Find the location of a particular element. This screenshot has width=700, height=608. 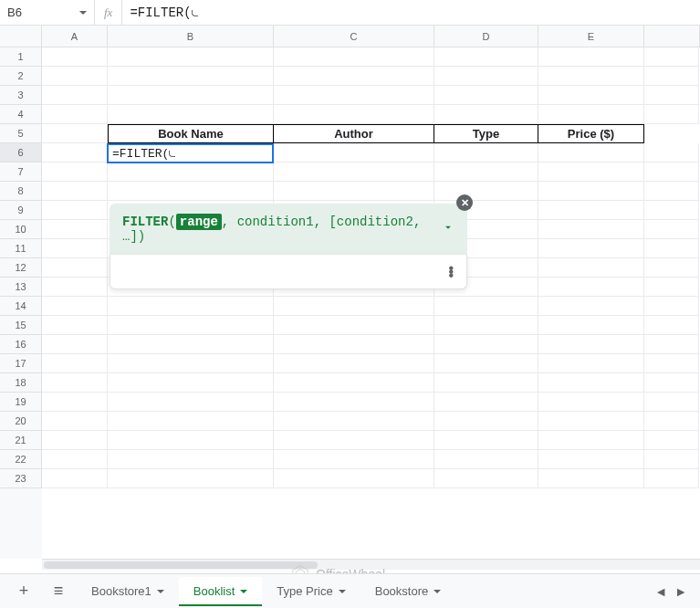

close-icon: ✕ is located at coordinates (465, 203).